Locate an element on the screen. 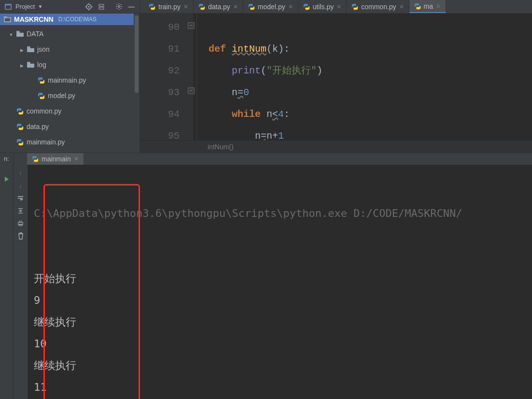  trash-icon is located at coordinates (21, 236).